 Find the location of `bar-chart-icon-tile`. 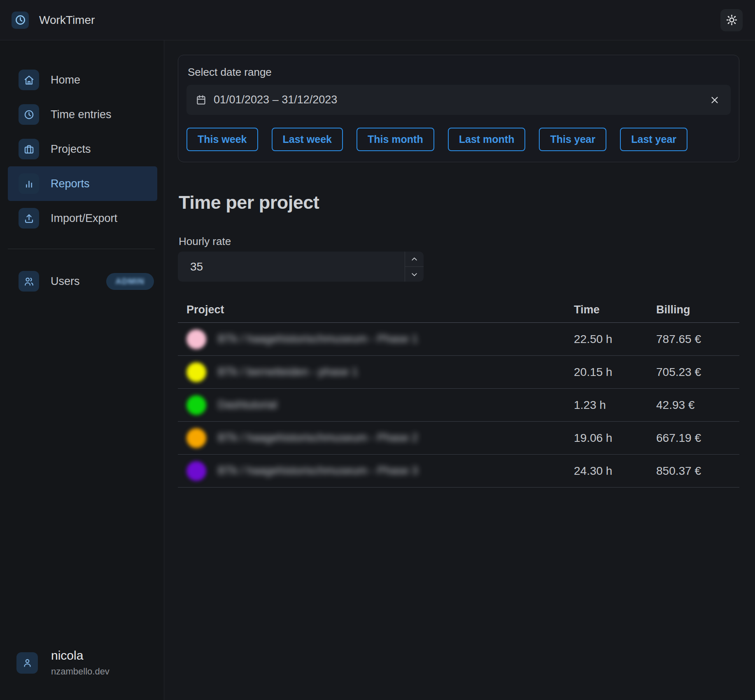

bar-chart-icon-tile is located at coordinates (29, 184).